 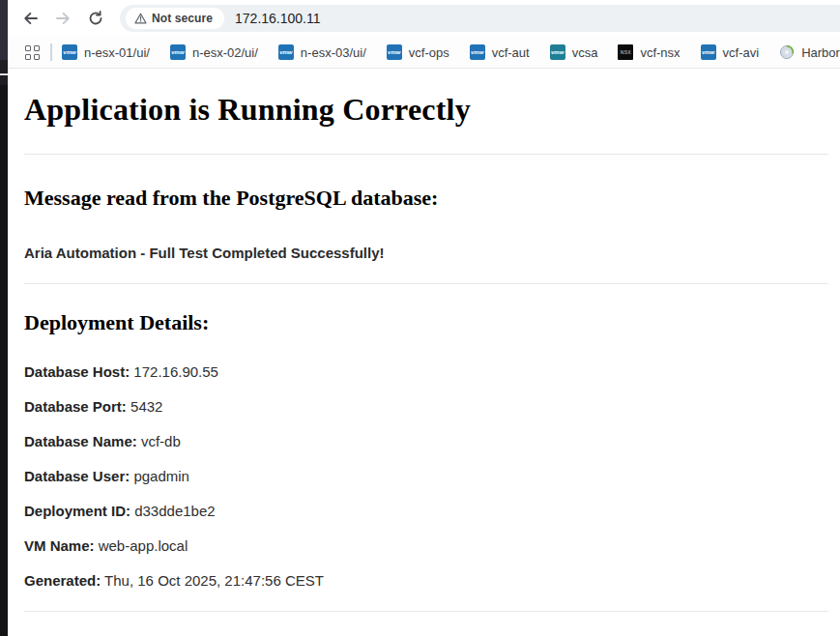 What do you see at coordinates (429, 52) in the screenshot?
I see `bookmark-label: vcf-ops` at bounding box center [429, 52].